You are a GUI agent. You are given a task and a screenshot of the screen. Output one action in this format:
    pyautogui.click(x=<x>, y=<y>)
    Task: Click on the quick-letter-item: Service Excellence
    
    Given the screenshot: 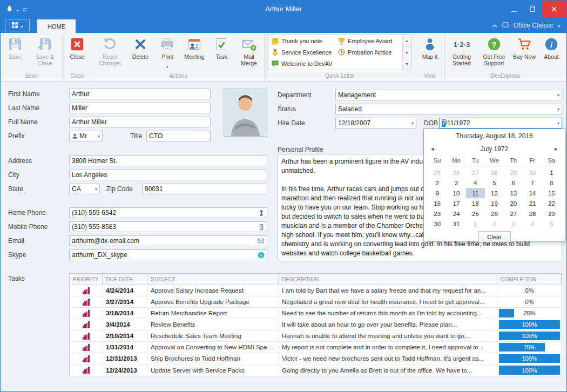 What is the action you would take?
    pyautogui.click(x=302, y=53)
    